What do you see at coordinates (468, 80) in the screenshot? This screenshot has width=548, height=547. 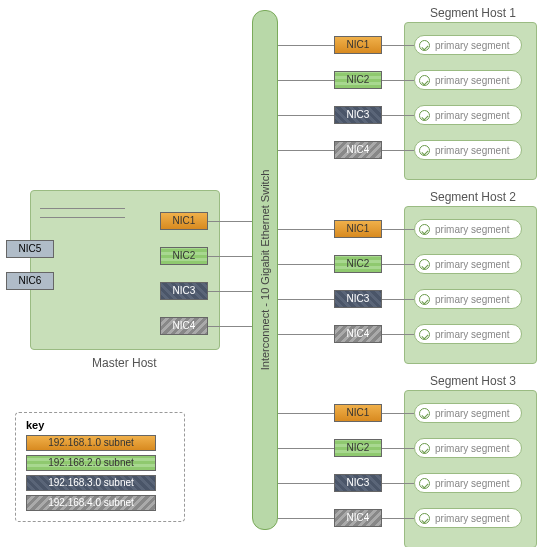 I see `seg1-pill2: primary segment` at bounding box center [468, 80].